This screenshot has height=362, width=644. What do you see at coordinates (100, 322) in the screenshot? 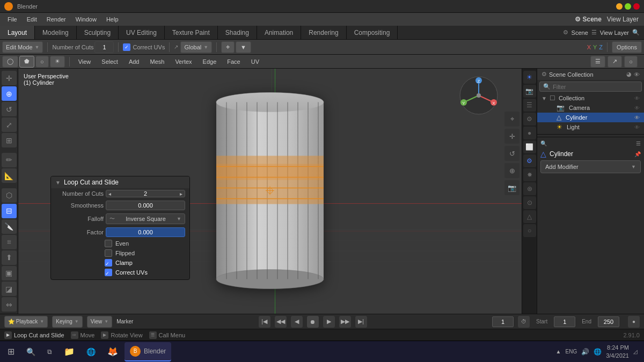
I see `tl-view-select: View ▼` at bounding box center [100, 322].